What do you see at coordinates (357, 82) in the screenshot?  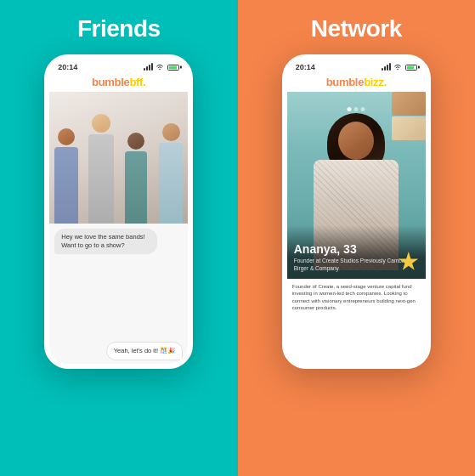 I see `app-header-right: bumblebizz.` at bounding box center [357, 82].